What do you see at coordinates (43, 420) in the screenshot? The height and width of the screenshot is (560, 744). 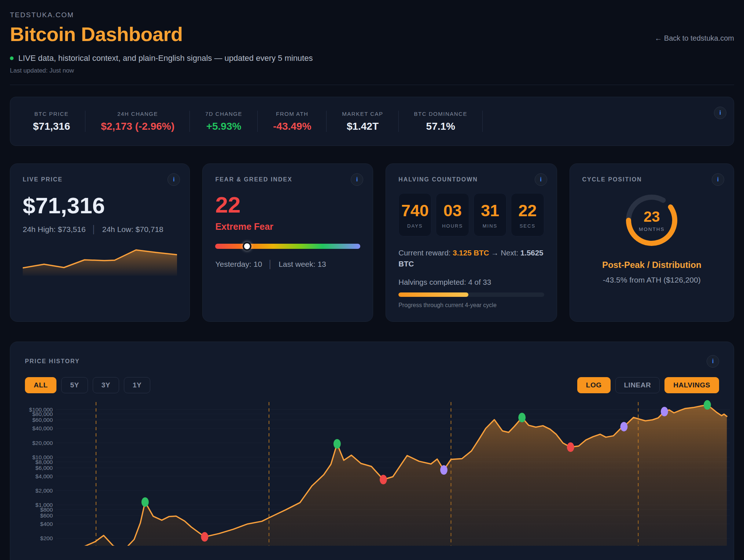 I see `y-axis-tick: $60,000` at bounding box center [43, 420].